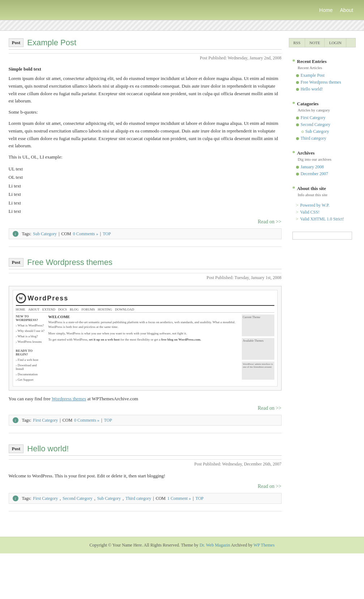  What do you see at coordinates (66, 234) in the screenshot?
I see `com-label: COM` at bounding box center [66, 234].